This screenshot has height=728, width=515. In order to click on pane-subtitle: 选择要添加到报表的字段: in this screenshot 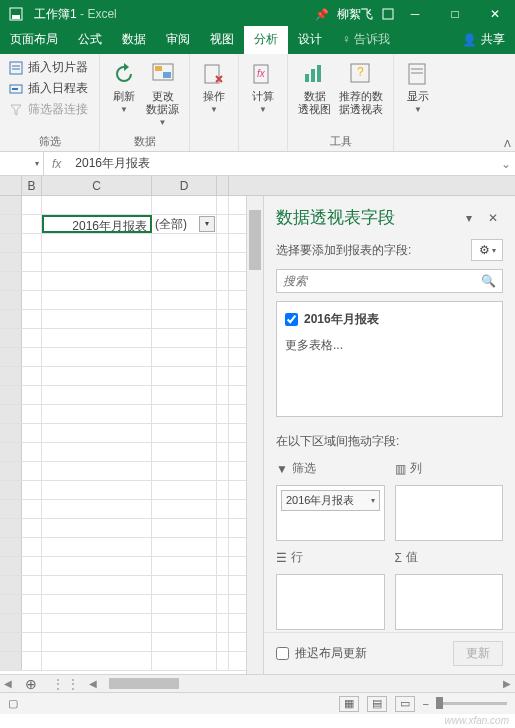, I will do `click(374, 250)`.